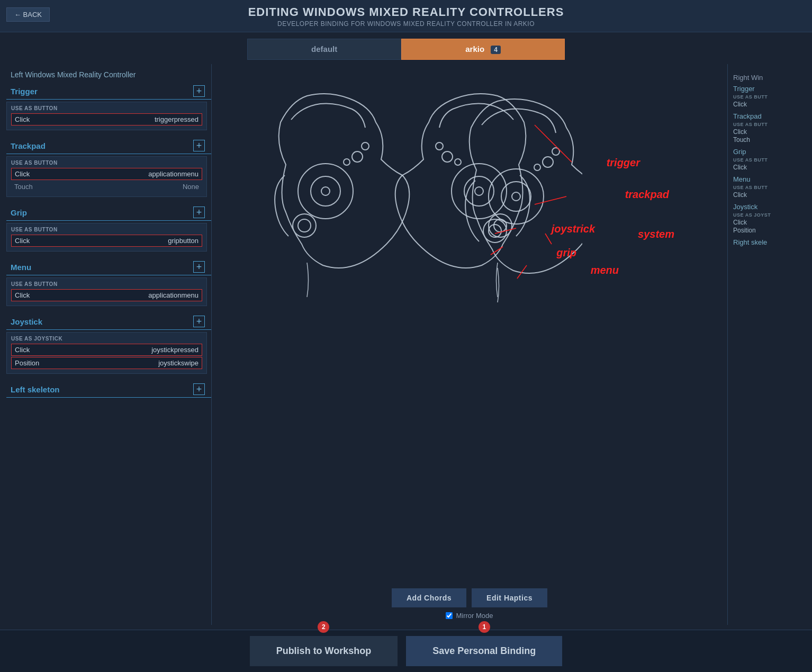 This screenshot has width=812, height=672. What do you see at coordinates (773, 218) in the screenshot?
I see `right-section: JoystickUSE AS JOYSTClickPosition` at bounding box center [773, 218].